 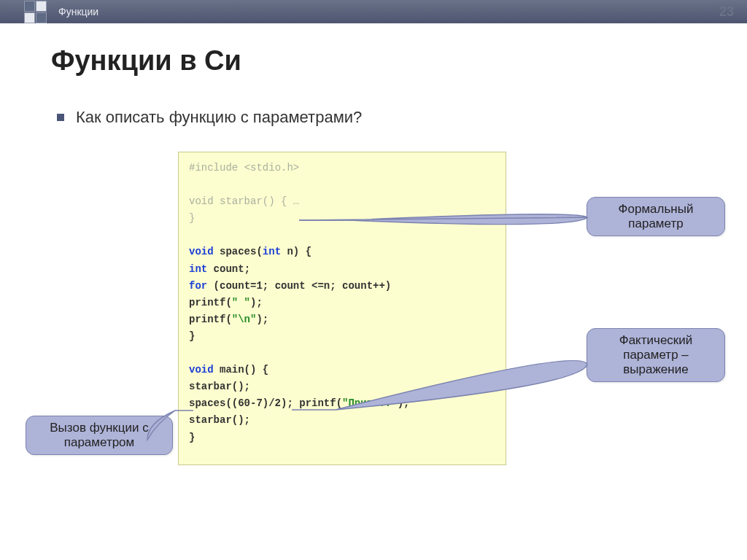 What do you see at coordinates (209, 117) in the screenshot?
I see `bullet-item: Как описать функцию с параметрами?` at bounding box center [209, 117].